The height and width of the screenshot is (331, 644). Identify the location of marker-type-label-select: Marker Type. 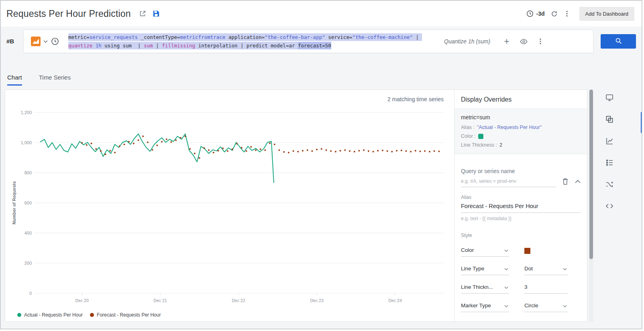
(485, 306).